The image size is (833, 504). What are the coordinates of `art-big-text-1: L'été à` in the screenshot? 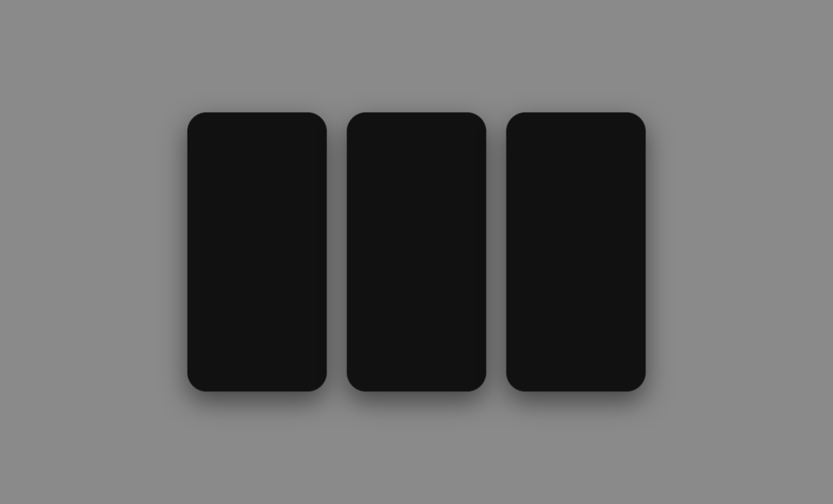 It's located at (257, 289).